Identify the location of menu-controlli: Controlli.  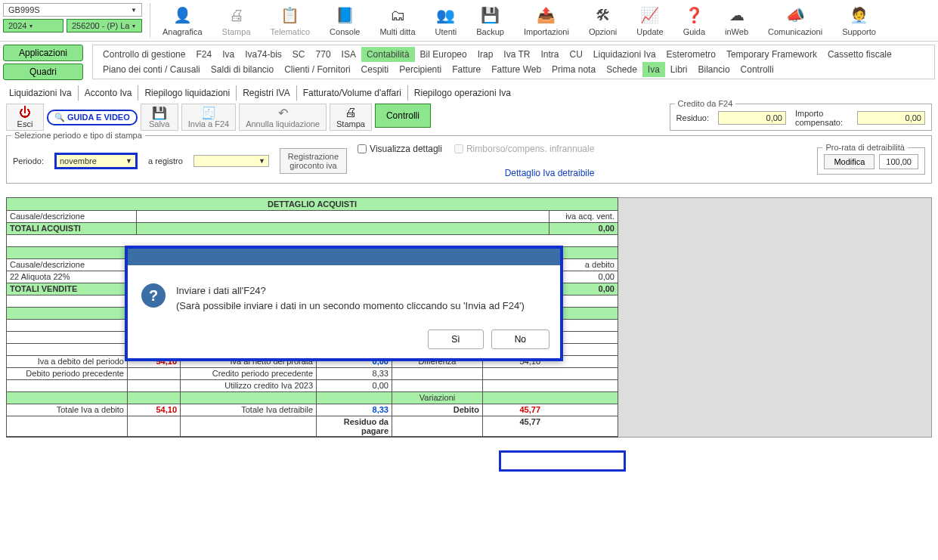
(757, 70).